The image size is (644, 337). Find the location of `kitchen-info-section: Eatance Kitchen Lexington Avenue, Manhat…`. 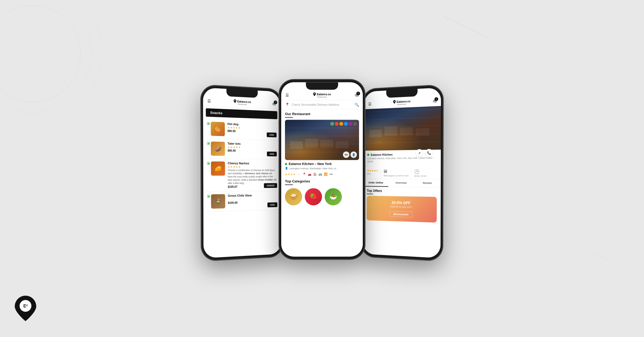

kitchen-info-section: Eatance Kitchen Lexington Avenue, Manhat… is located at coordinates (402, 186).